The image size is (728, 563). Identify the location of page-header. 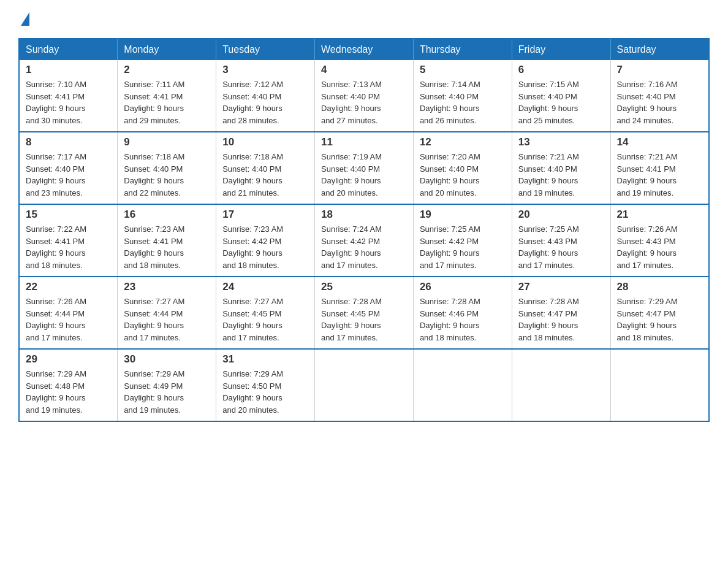
(364, 19).